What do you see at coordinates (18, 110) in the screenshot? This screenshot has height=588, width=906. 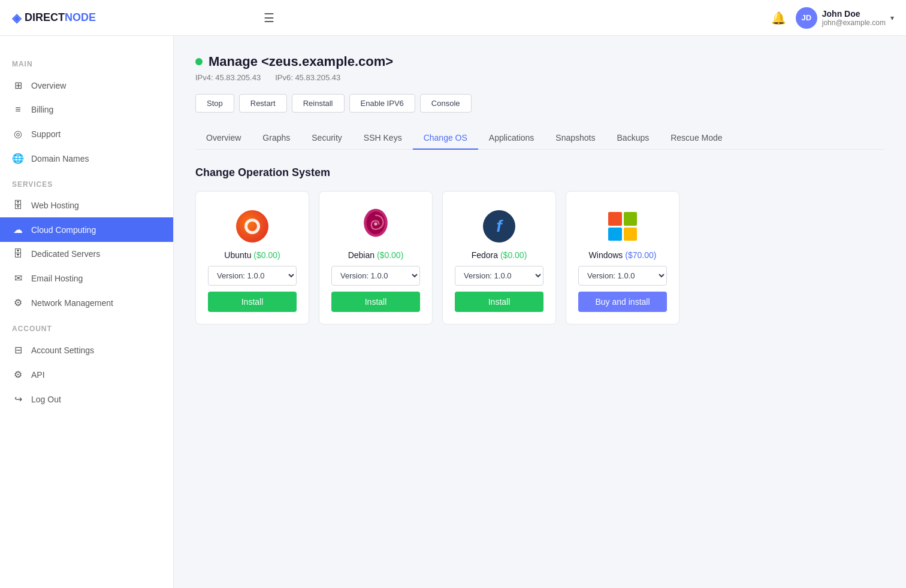 I see `sidebar-icon-billing: ≡` at bounding box center [18, 110].